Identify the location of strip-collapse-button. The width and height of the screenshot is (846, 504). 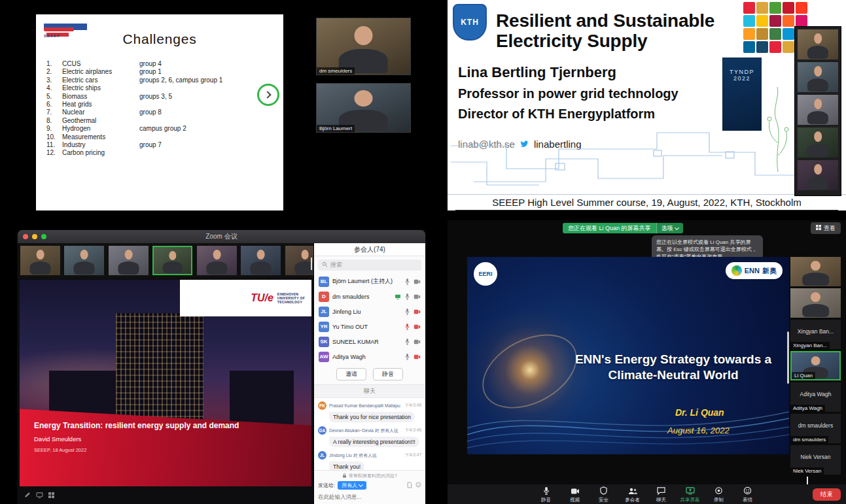
(812, 480).